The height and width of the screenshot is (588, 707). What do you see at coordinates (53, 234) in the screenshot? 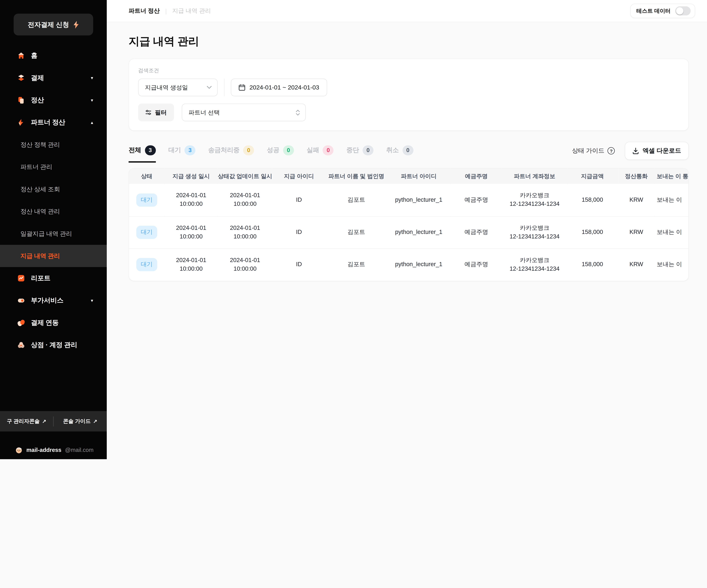
I see `sidebar-subitem-bulk-payout-history: 일괄지급 내역 관리` at bounding box center [53, 234].